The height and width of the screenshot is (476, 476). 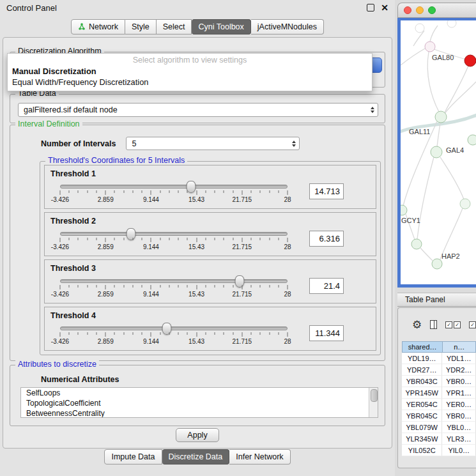 What do you see at coordinates (174, 287) in the screenshot?
I see `threshold-3-slider: -3.4262.8599.14415.4321.71528` at bounding box center [174, 287].